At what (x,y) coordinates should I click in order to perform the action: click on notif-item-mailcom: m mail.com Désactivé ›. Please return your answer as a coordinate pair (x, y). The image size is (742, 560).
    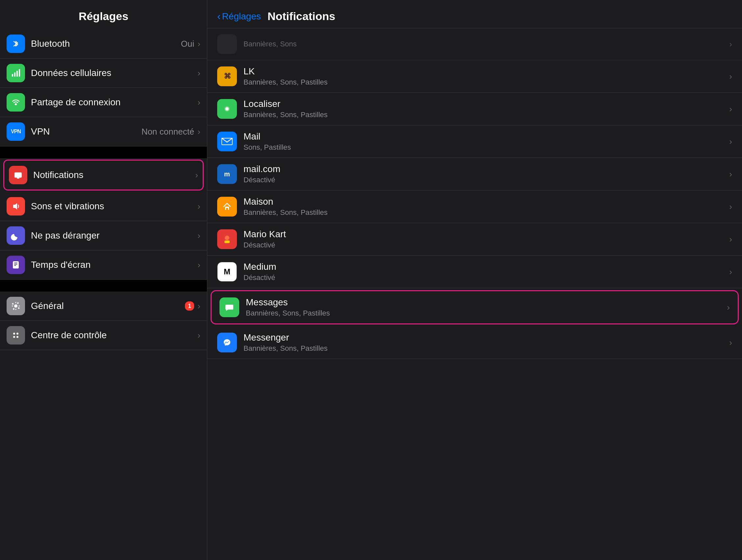
    Looking at the image, I should click on (475, 174).